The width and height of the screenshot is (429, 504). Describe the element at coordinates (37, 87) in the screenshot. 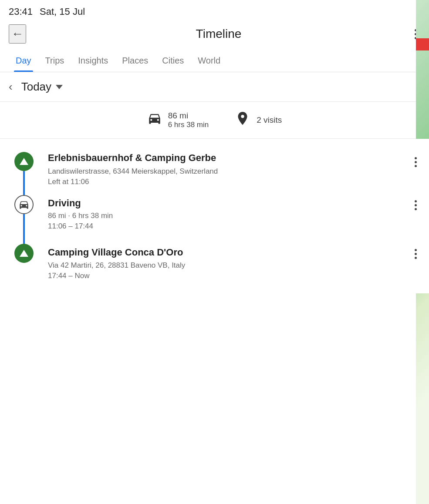

I see `date-label-text: Today` at that location.